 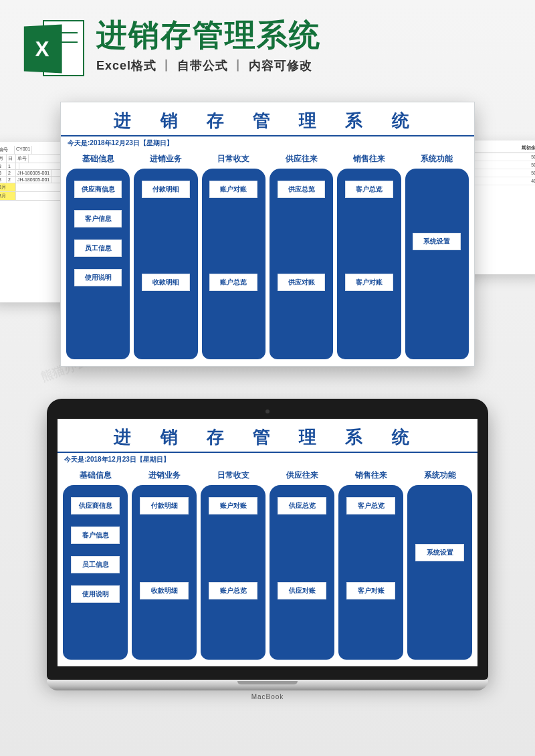 What do you see at coordinates (268, 685) in the screenshot?
I see `laptop-base` at bounding box center [268, 685].